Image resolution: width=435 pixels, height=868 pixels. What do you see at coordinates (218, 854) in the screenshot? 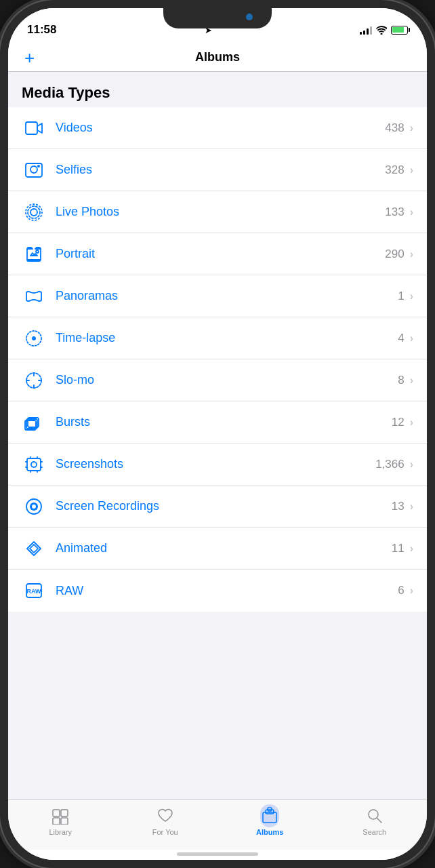
I see `home-indicator` at bounding box center [218, 854].